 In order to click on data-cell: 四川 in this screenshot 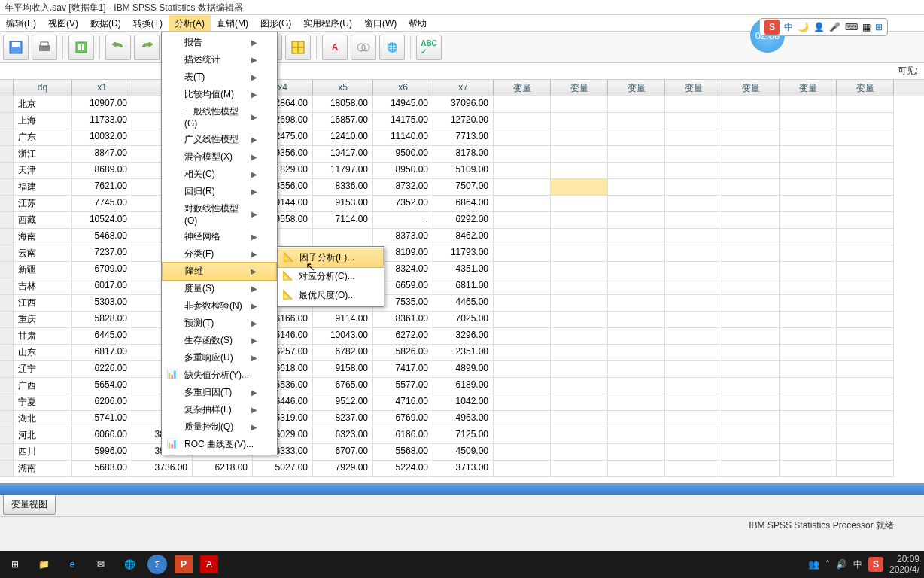, I will do `click(43, 452)`.